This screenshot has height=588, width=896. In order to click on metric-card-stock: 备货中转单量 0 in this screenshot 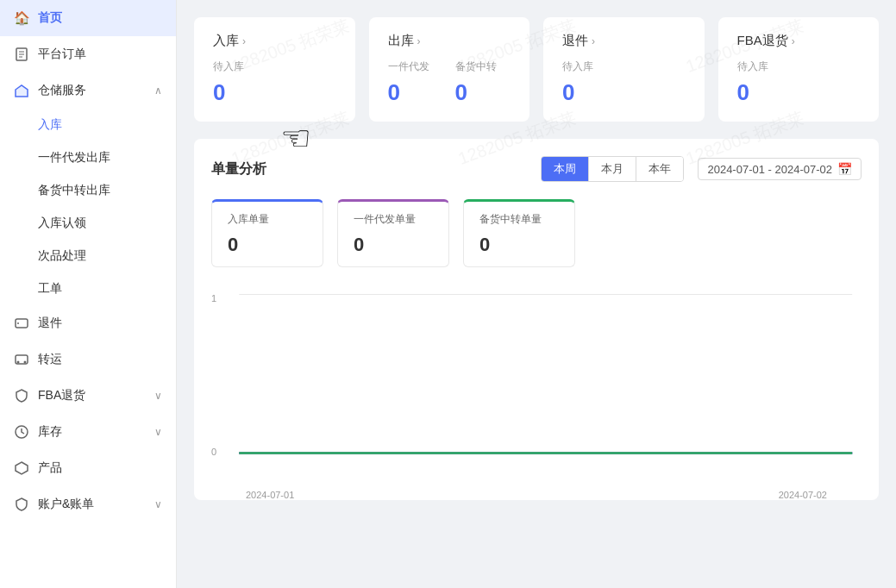, I will do `click(519, 233)`.